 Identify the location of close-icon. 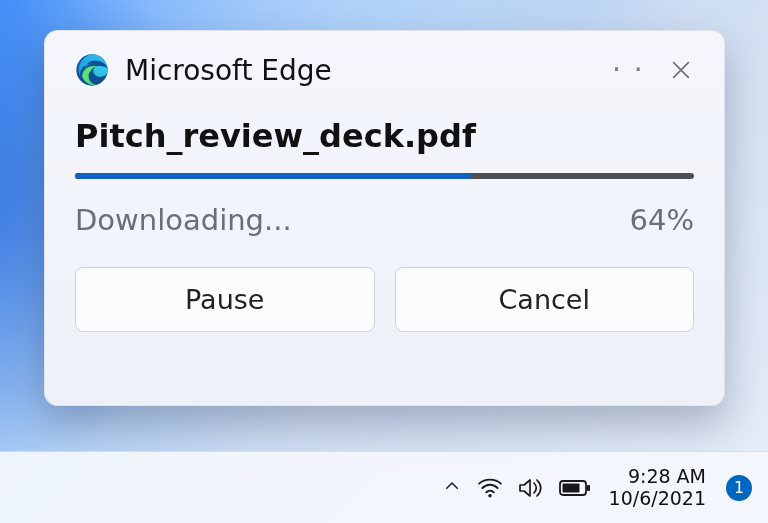
(681, 70).